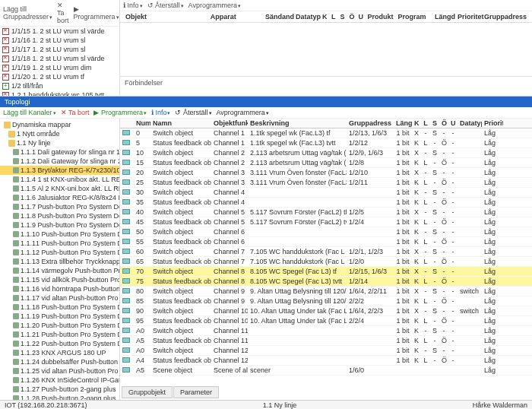 This screenshot has height=409, width=532. What do you see at coordinates (59, 371) in the screenshot?
I see `tree-item: 1.1.25 vid altan Push-button Pro System …` at bounding box center [59, 371].